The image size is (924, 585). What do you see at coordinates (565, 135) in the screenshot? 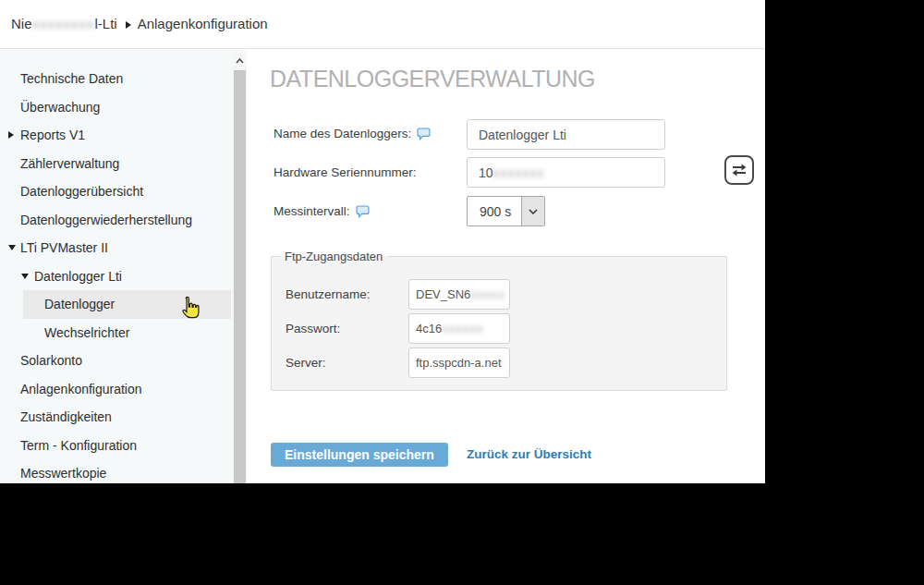
I see `datalogger-name-input: Datenlogger Lti` at bounding box center [565, 135].